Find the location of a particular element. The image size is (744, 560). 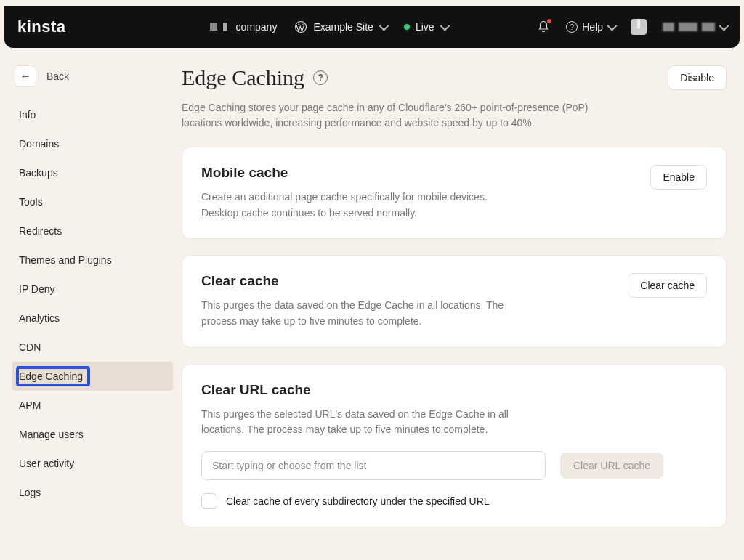

sidebar-item-redirects: Redirects is located at coordinates (92, 231).